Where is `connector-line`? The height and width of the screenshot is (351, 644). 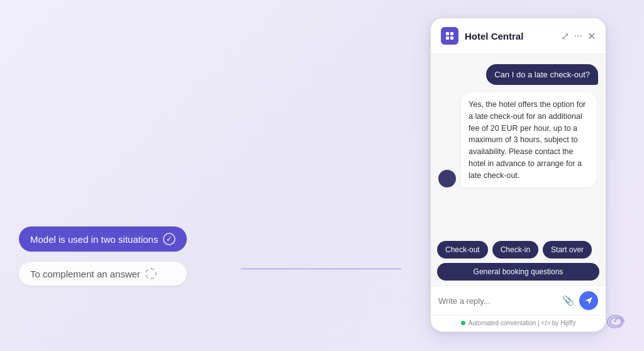 connector-line is located at coordinates (321, 269).